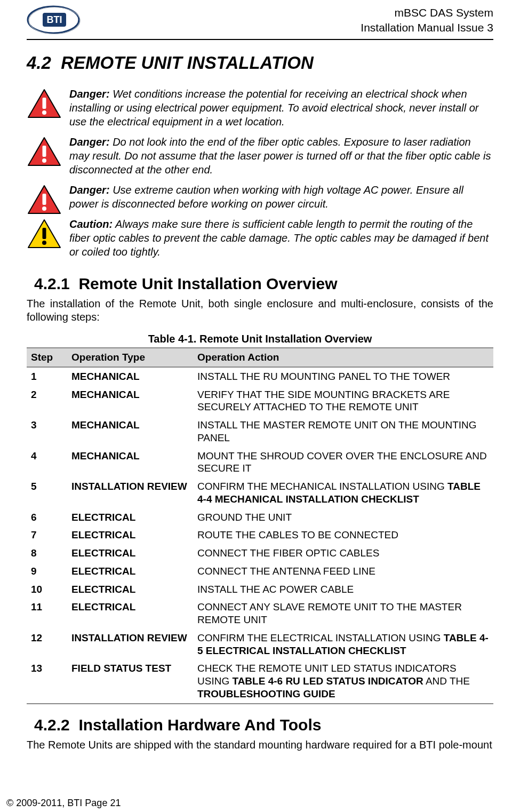 This screenshot has height=812, width=520. Describe the element at coordinates (260, 240) in the screenshot. I see `warning-row: Caution: Always make sure there is suffi…` at that location.